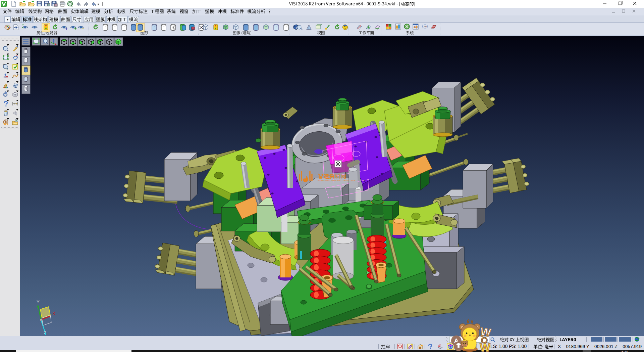  I want to click on svg-text: Z, so click(45, 333).